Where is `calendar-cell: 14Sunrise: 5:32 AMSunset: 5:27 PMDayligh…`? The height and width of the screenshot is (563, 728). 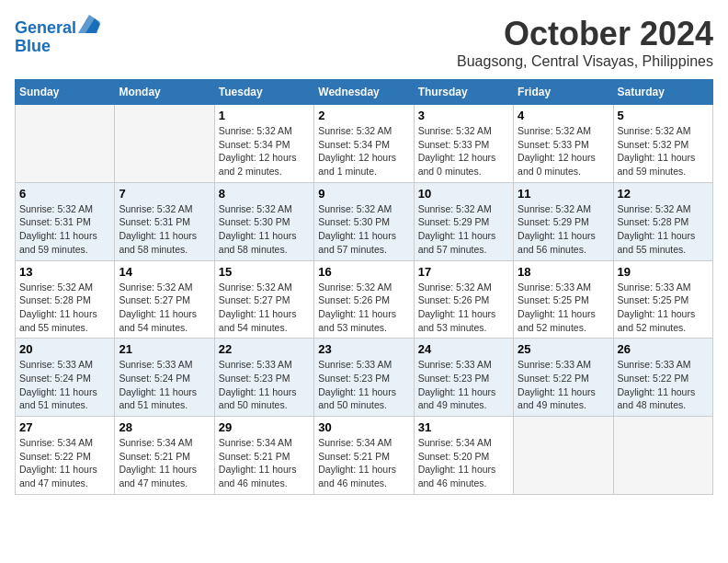
calendar-cell: 14Sunrise: 5:32 AMSunset: 5:27 PMDayligh… is located at coordinates (165, 300).